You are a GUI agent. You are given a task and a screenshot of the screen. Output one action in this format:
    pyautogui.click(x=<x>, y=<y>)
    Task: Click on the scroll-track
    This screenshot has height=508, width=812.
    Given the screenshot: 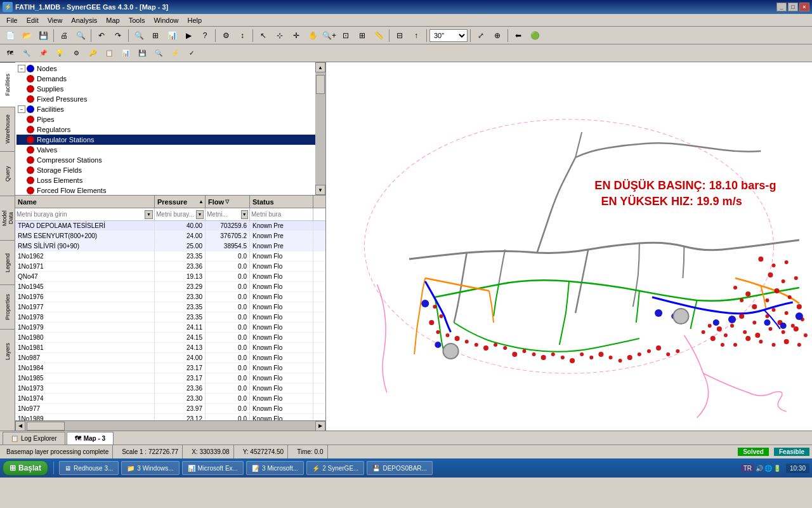 What is the action you would take?
    pyautogui.click(x=320, y=128)
    